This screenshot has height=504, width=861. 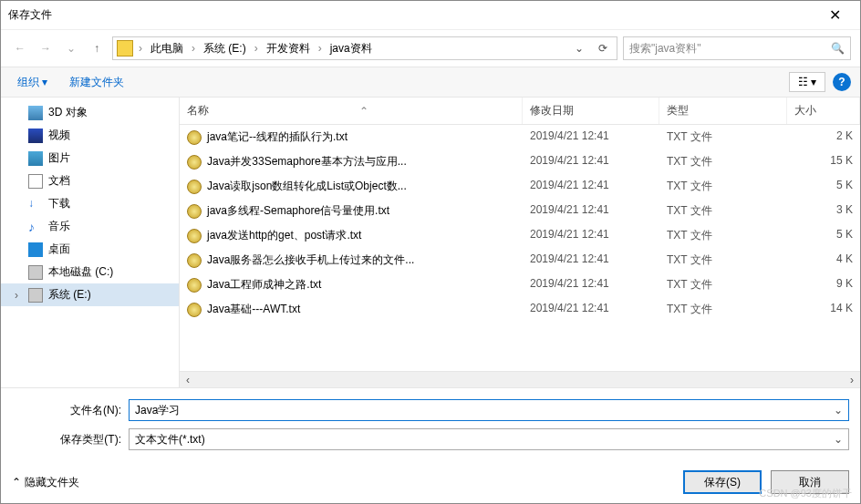 I want to click on file-size: 15 K, so click(x=824, y=162).